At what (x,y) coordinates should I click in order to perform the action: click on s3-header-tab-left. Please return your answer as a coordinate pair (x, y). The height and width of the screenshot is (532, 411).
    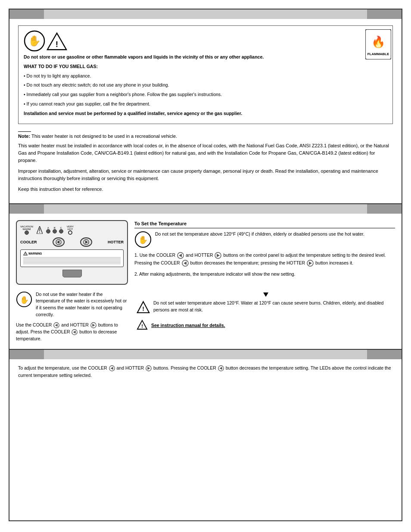
    Looking at the image, I should click on (27, 355).